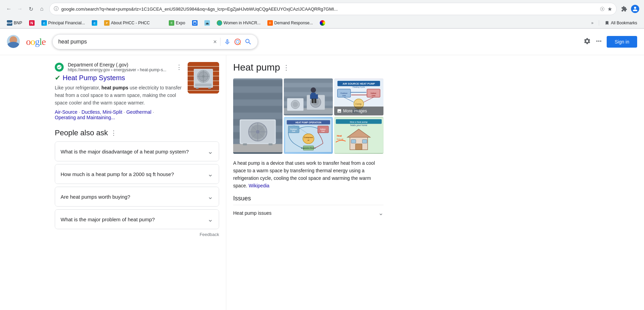  I want to click on bookmark-favicon-edge2: e, so click(94, 23).